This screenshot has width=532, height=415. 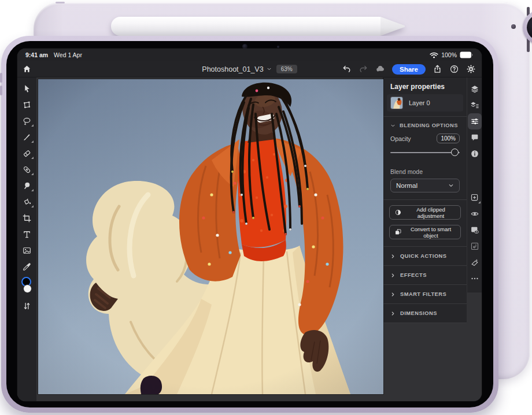 What do you see at coordinates (475, 138) in the screenshot?
I see `comments-button` at bounding box center [475, 138].